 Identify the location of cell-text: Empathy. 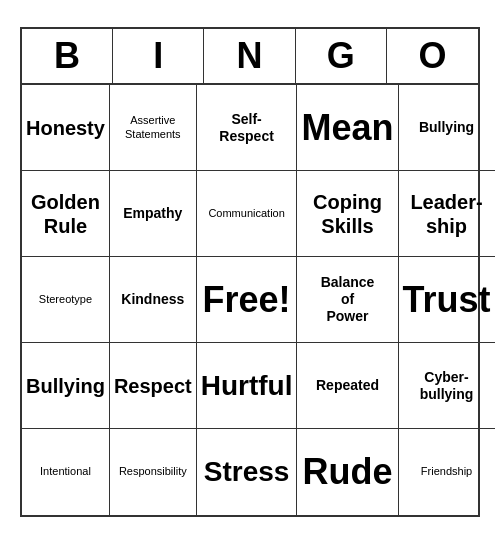
(152, 214).